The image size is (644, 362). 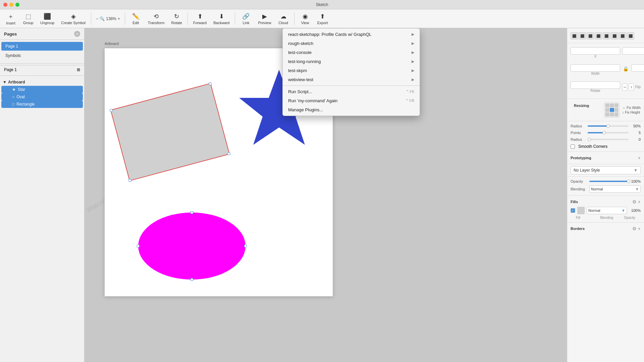 What do you see at coordinates (322, 19) in the screenshot?
I see `toolbar: ＋ Insert ⬚ Group ⬛ Ungroup ◈ Create Symb…` at bounding box center [322, 19].